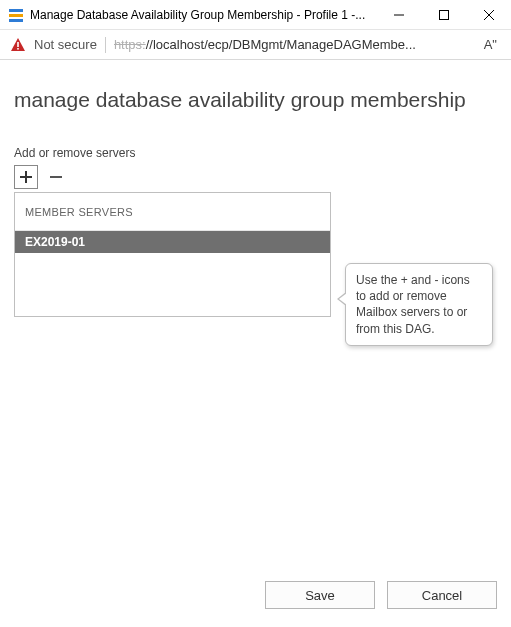 The width and height of the screenshot is (511, 627). Describe the element at coordinates (172, 242) in the screenshot. I see `table-row: EX2019-01` at that location.